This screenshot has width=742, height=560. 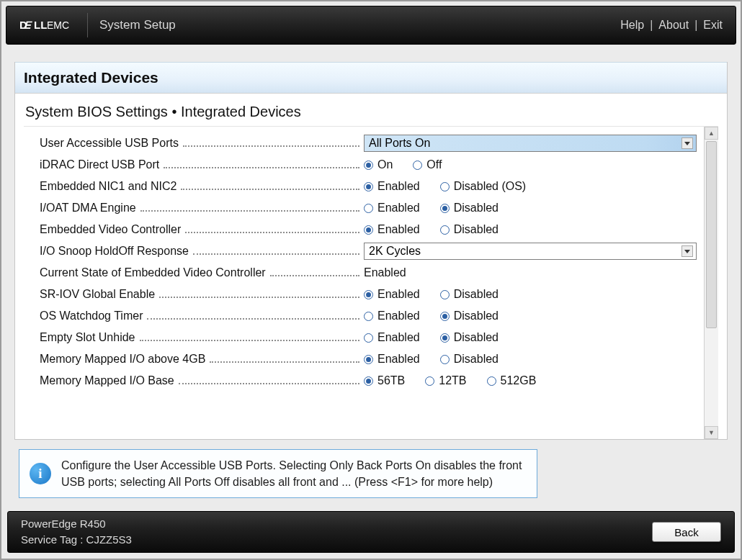 What do you see at coordinates (427, 165) in the screenshot?
I see `idrac-usb-off-radio: Off` at bounding box center [427, 165].